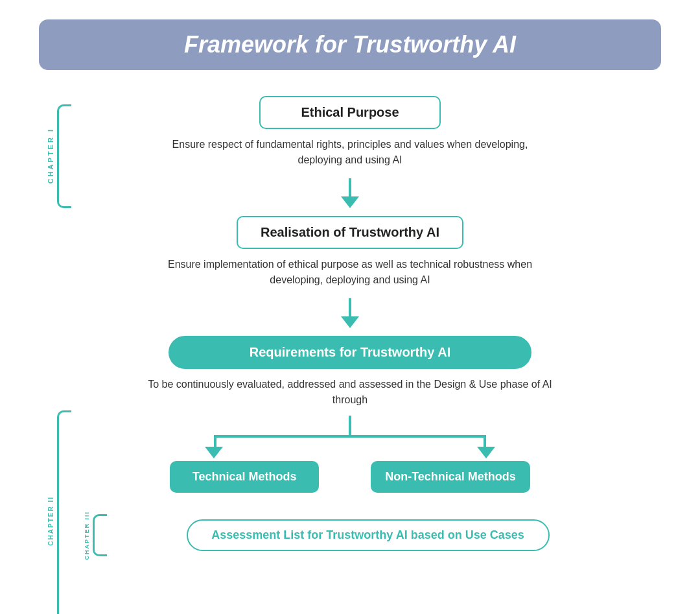 This screenshot has height=614, width=700. Describe the element at coordinates (450, 477) in the screenshot. I see `non-technical-methods-box: Non-Technical Methods` at that location.